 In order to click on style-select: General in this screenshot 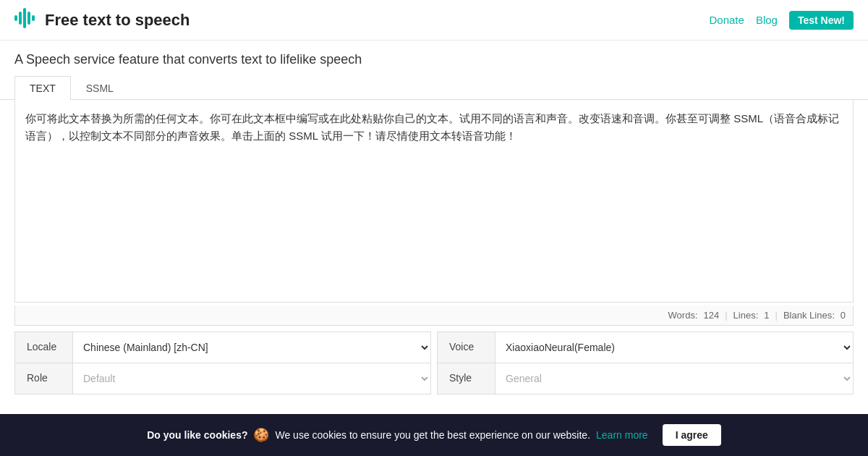, I will do `click(674, 379)`.